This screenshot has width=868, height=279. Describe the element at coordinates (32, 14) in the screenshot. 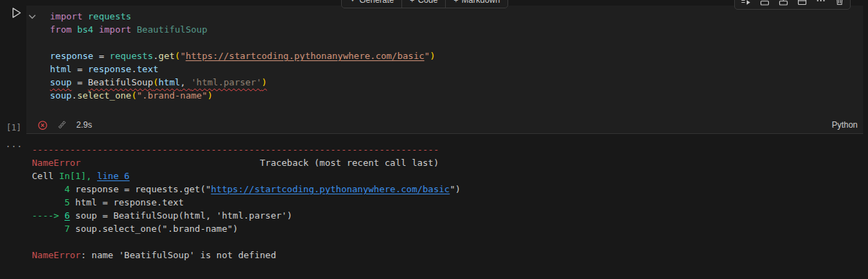

I see `chevron-down-icon` at that location.